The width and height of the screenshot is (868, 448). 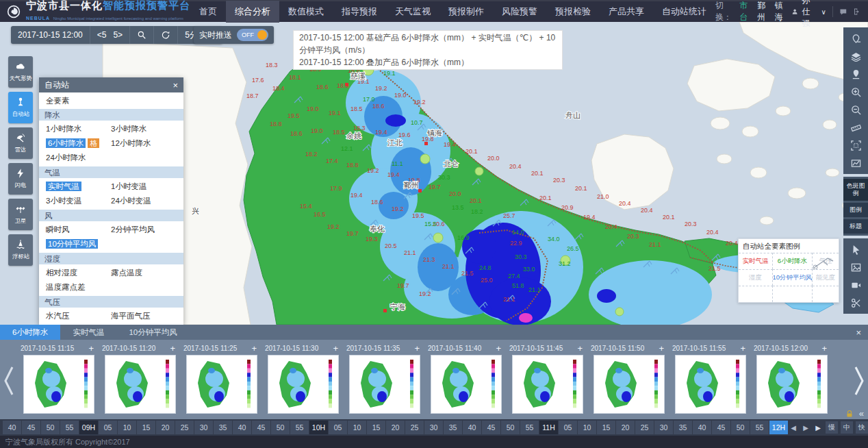 What do you see at coordinates (111, 101) in the screenshot?
I see `all-elements-item: 全要素` at bounding box center [111, 101].